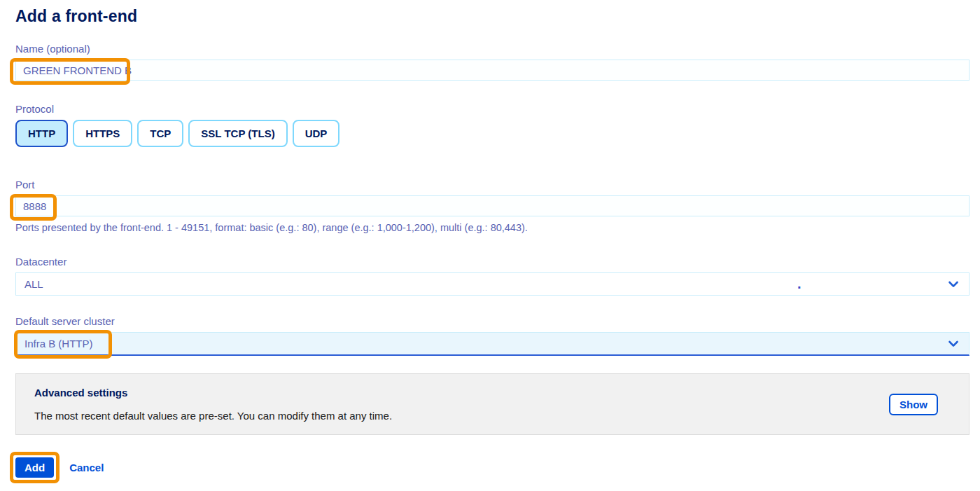 The width and height of the screenshot is (980, 491). Describe the element at coordinates (493, 468) in the screenshot. I see `form-actions: Add Cancel` at that location.